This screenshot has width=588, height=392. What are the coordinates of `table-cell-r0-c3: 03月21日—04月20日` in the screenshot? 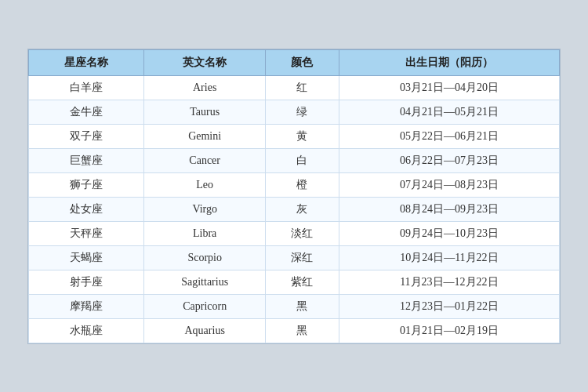 It's located at (448, 88).